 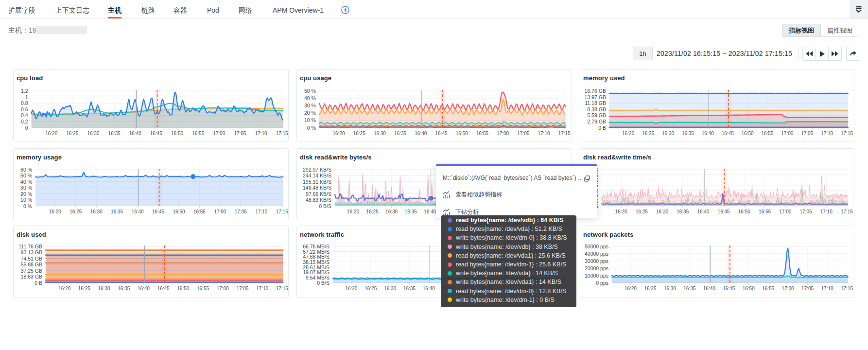 I want to click on svg-text: 10000 pps, so click(x=597, y=276).